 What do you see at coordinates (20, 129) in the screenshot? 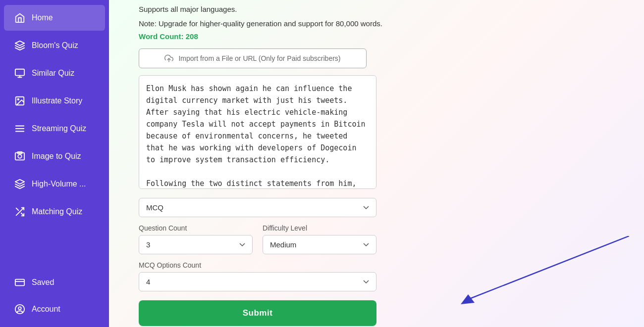
I see `streaming-icon` at bounding box center [20, 129].